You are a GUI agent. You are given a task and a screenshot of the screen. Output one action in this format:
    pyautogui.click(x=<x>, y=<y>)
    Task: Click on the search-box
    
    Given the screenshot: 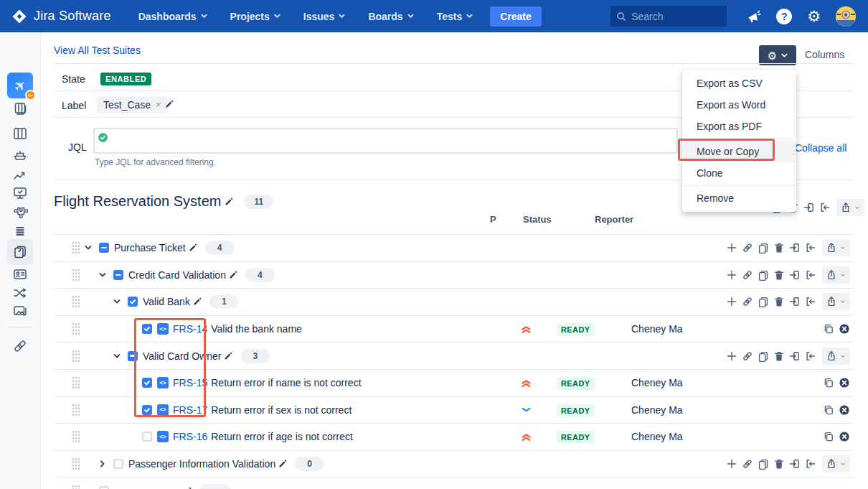 What is the action you would take?
    pyautogui.click(x=669, y=16)
    